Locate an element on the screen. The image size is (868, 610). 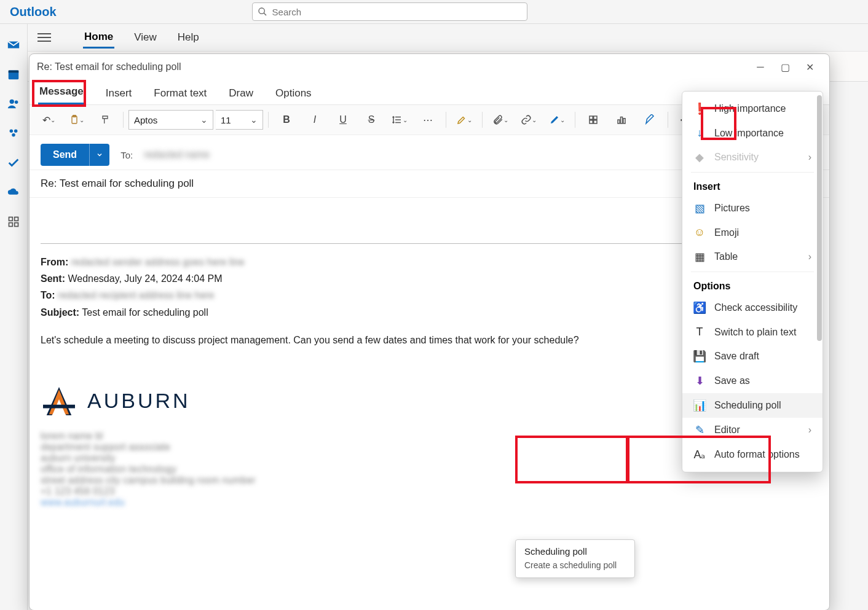
send-button: Send is located at coordinates (75, 155).